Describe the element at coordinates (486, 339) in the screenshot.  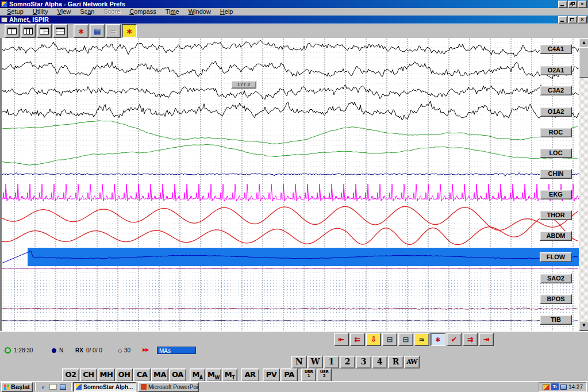
I see `goto-end-button: ⇥` at that location.